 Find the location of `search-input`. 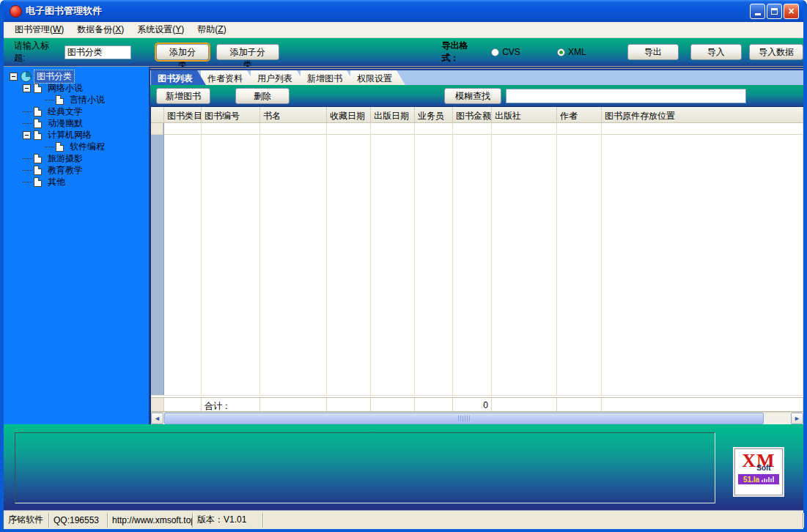

search-input is located at coordinates (626, 96).